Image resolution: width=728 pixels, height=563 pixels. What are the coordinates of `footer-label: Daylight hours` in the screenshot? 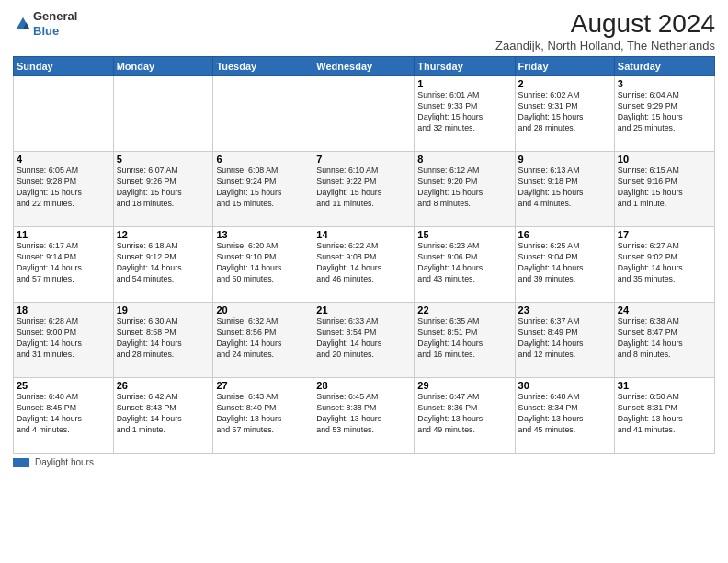 It's located at (64, 462).